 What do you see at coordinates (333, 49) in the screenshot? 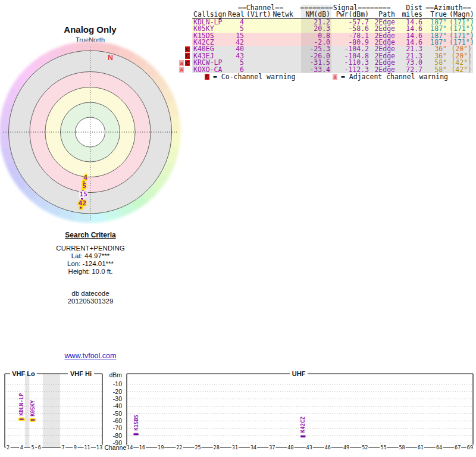
I see `table-row: K40EGC40-25.3-104.22Edge21.336°(20°)` at bounding box center [333, 49].